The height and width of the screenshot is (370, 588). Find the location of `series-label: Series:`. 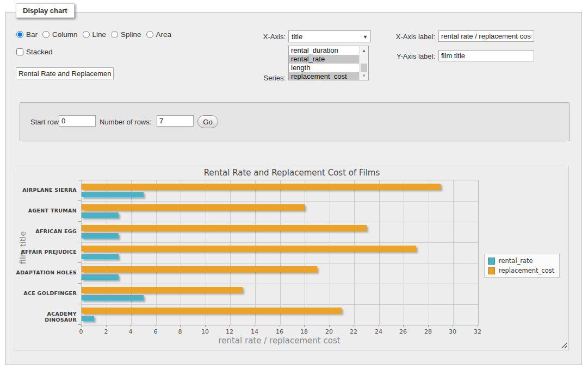

series-label: Series: is located at coordinates (258, 78).